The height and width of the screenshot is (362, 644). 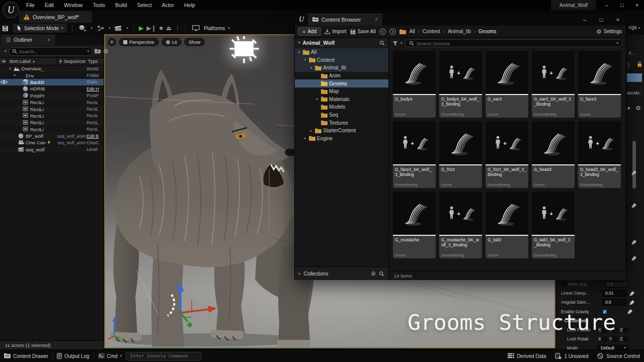 I want to click on outliner-row-rectli: RectLiRectL, so click(x=52, y=103).